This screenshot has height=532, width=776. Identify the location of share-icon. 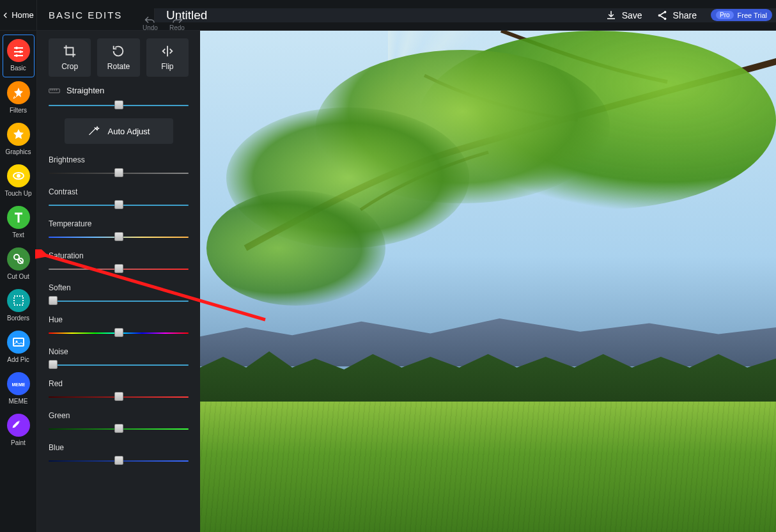
(662, 15).